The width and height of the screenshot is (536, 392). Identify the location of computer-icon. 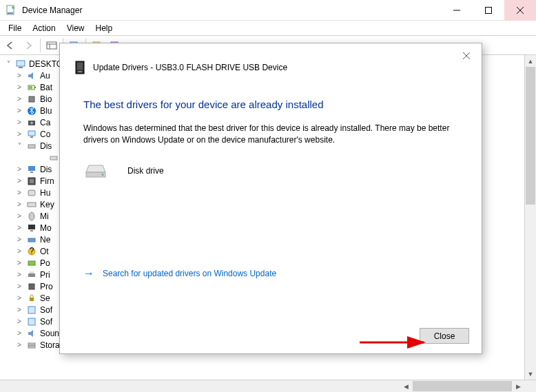
(21, 64).